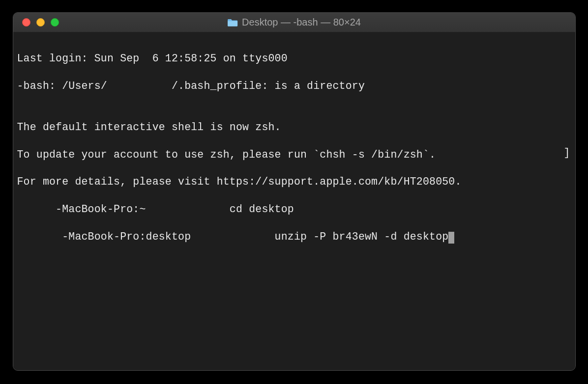  What do you see at coordinates (40, 23) in the screenshot?
I see `minimize-button` at bounding box center [40, 23].